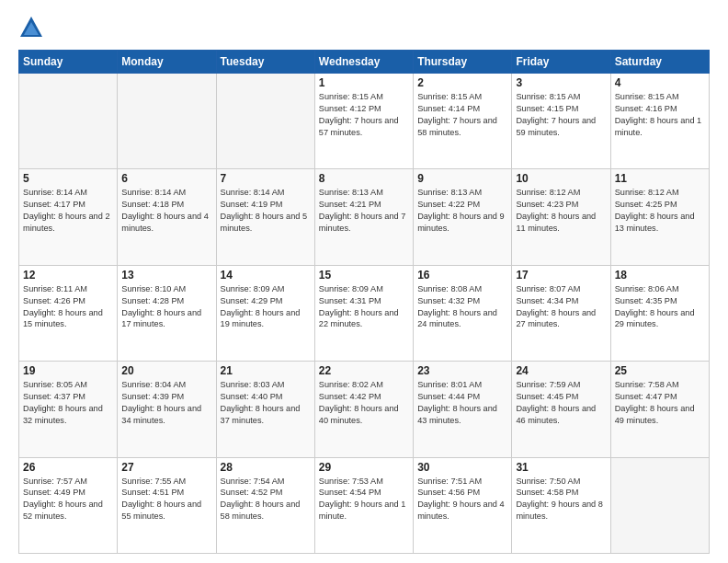  I want to click on calendar-cell: 5Sunrise: 8:14 AM Sunset: 4:17 PM Daylig…, so click(68, 217).